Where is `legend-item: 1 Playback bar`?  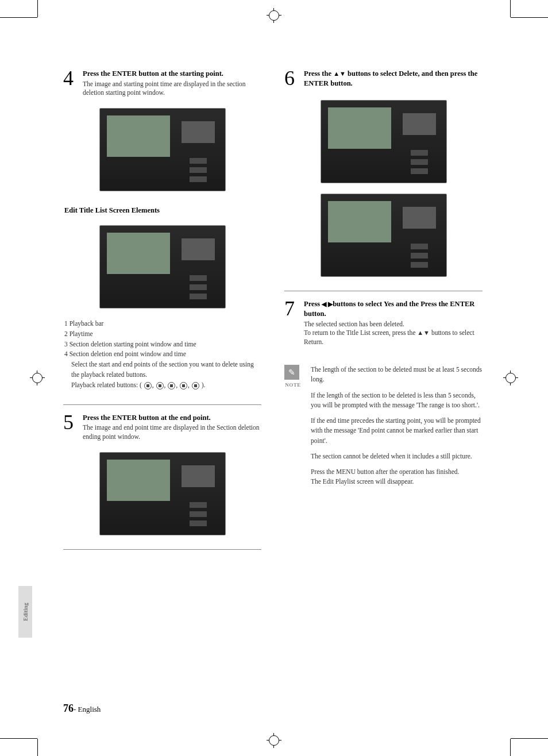 legend-item: 1 Playback bar is located at coordinates (163, 324).